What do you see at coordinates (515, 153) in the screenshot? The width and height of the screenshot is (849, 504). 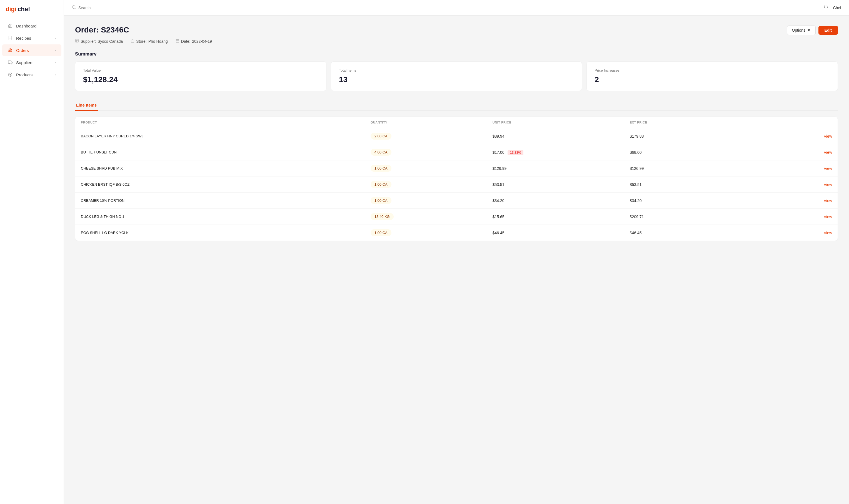 I see `price-increase-badge: 13.33%` at bounding box center [515, 153].